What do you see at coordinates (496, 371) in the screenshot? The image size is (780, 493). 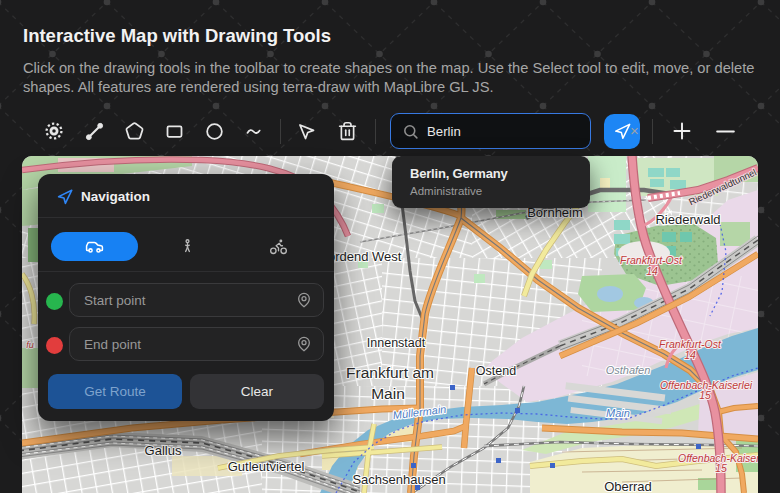 I see `svg-text: Ostend` at bounding box center [496, 371].